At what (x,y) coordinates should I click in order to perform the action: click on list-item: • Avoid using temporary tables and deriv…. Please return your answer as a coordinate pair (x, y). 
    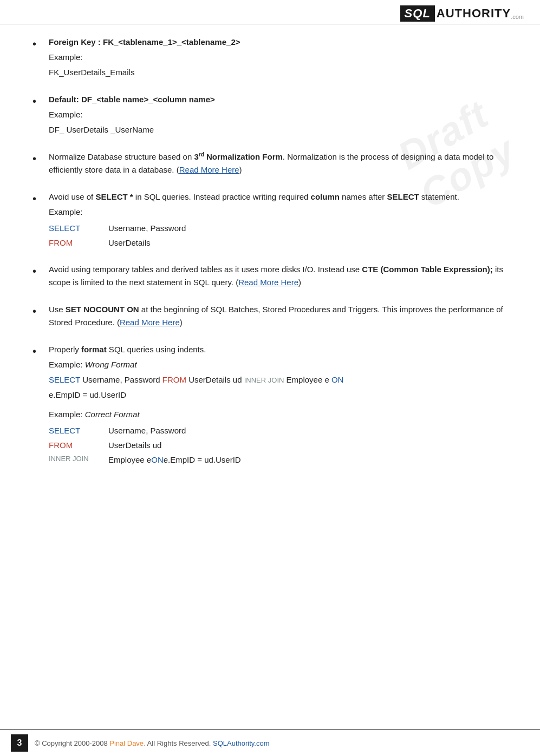
    Looking at the image, I should click on (270, 277).